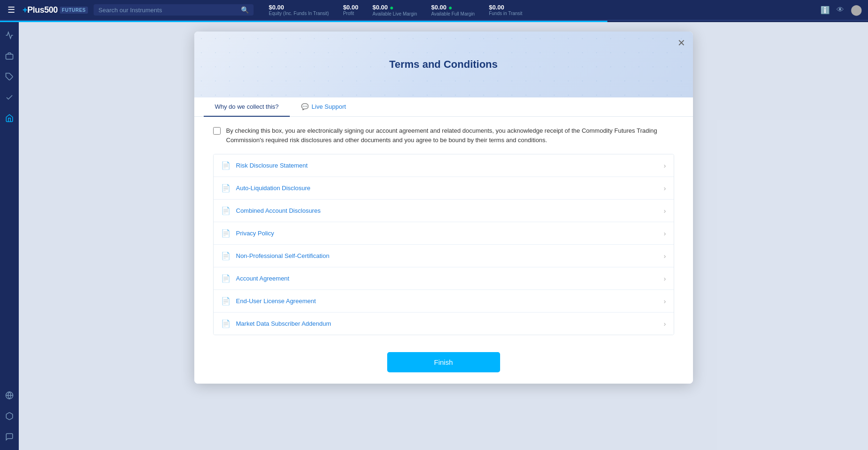 The width and height of the screenshot is (868, 450). I want to click on sidebar-item-bank, so click(9, 118).